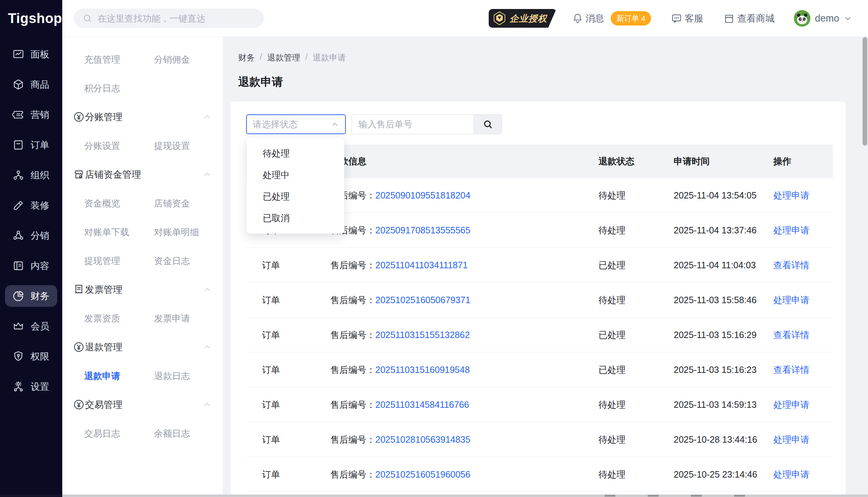  I want to click on column-refund-info: 退款信息, so click(464, 161).